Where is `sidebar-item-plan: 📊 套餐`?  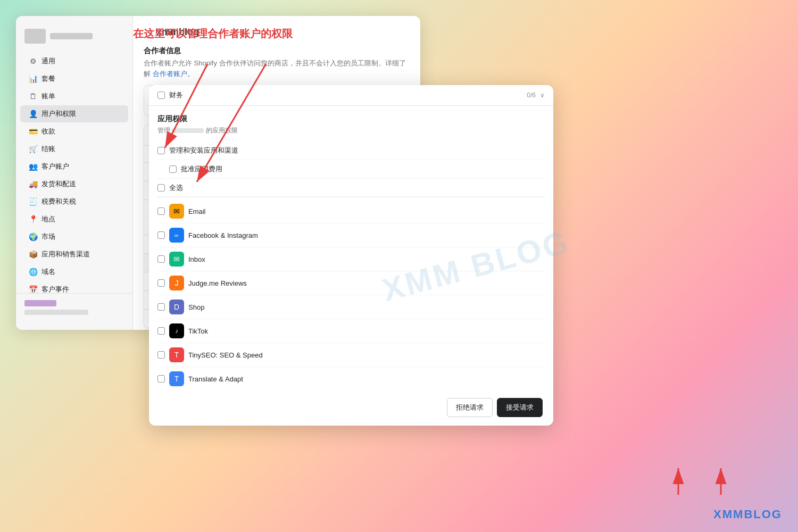 sidebar-item-plan: 📊 套餐 is located at coordinates (74, 79).